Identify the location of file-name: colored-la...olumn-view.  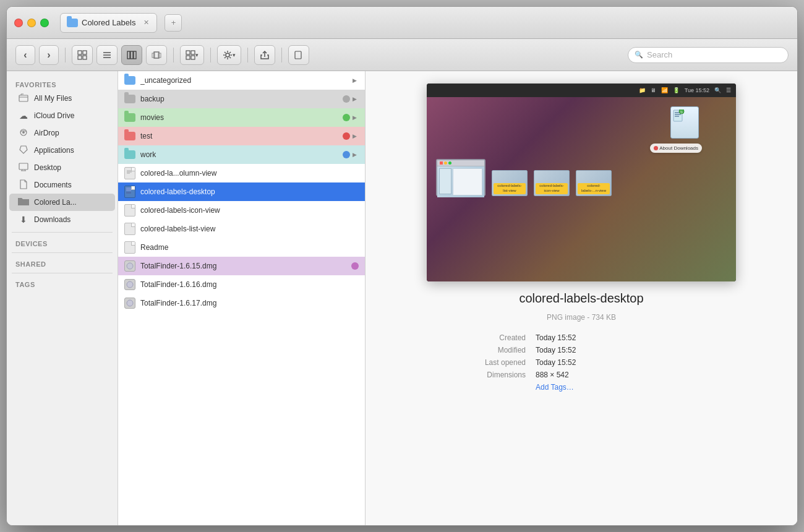
(250, 173).